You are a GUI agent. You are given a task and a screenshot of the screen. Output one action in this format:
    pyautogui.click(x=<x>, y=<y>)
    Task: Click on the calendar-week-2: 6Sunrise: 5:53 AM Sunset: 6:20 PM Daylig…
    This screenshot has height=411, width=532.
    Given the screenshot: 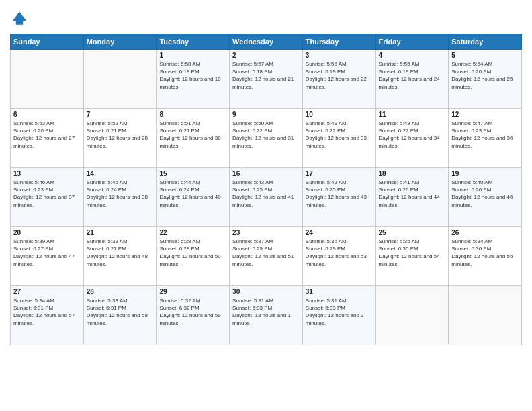 What is the action you would take?
    pyautogui.click(x=266, y=138)
    